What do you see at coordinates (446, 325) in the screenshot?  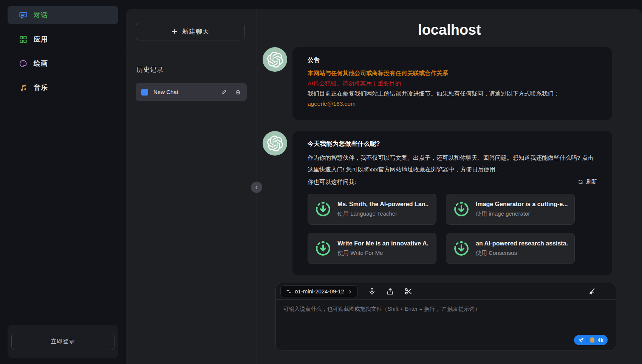 I see `message-input` at bounding box center [446, 325].